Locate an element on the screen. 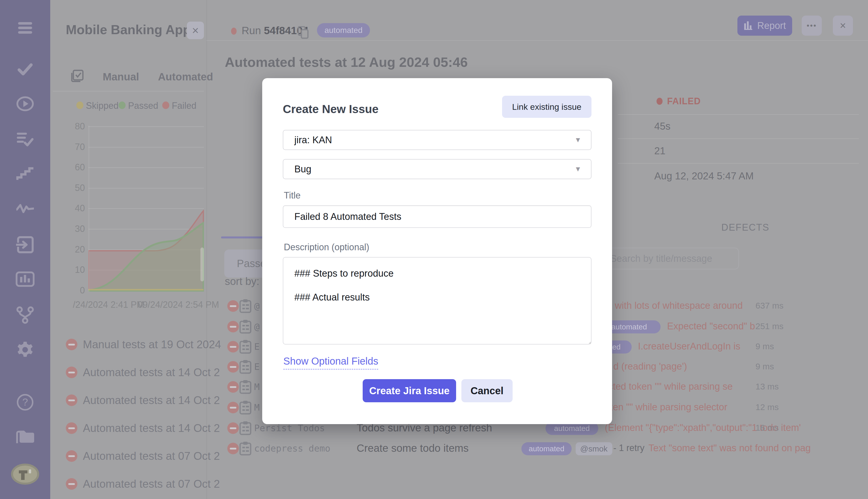  logo-icon is located at coordinates (25, 474).